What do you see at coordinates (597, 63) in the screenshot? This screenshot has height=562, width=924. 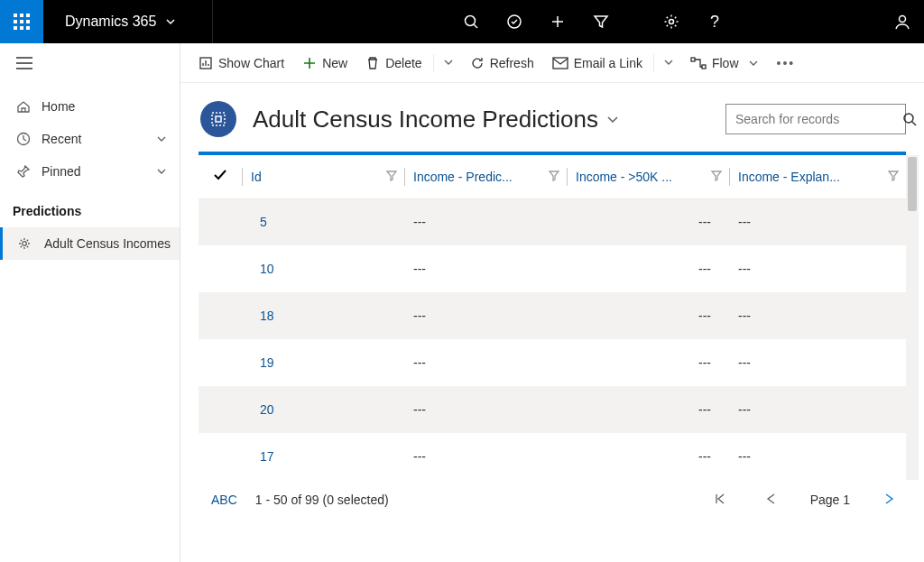 I see `cmd-email-link: Email a Link` at bounding box center [597, 63].